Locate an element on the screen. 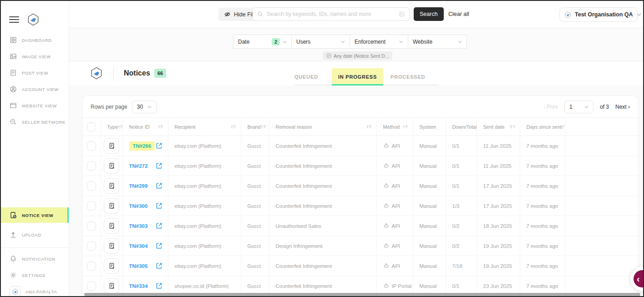 This screenshot has height=297, width=644. page-count-label: of 3 is located at coordinates (604, 107).